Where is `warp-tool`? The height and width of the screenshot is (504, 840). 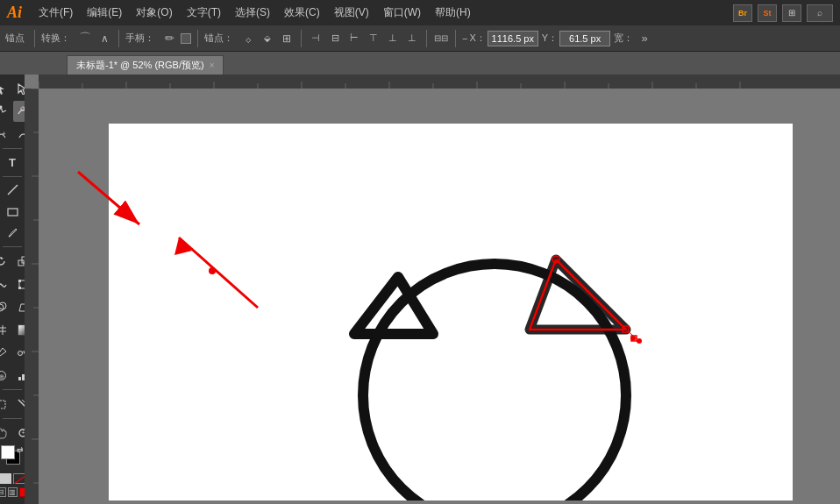
warp-tool is located at coordinates (6, 284).